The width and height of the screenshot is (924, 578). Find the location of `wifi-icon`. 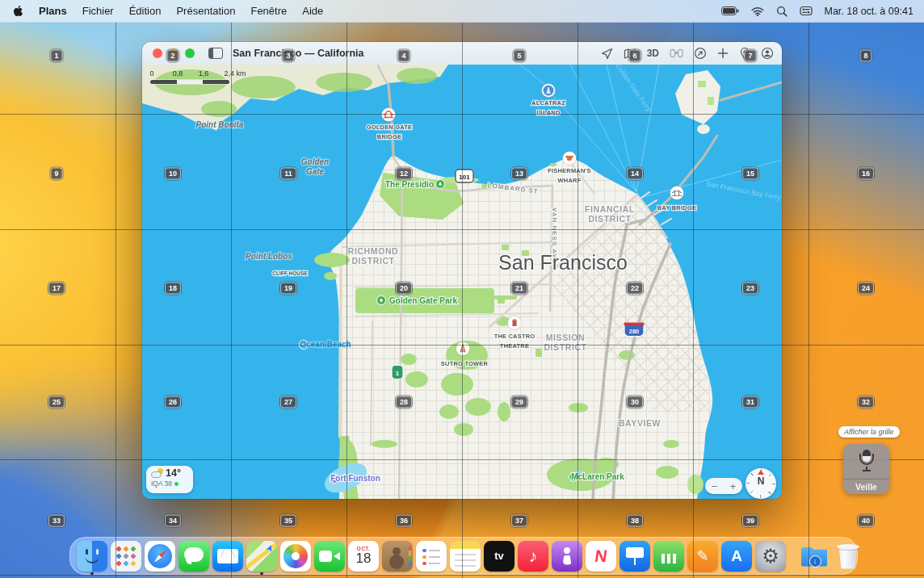

wifi-icon is located at coordinates (758, 11).